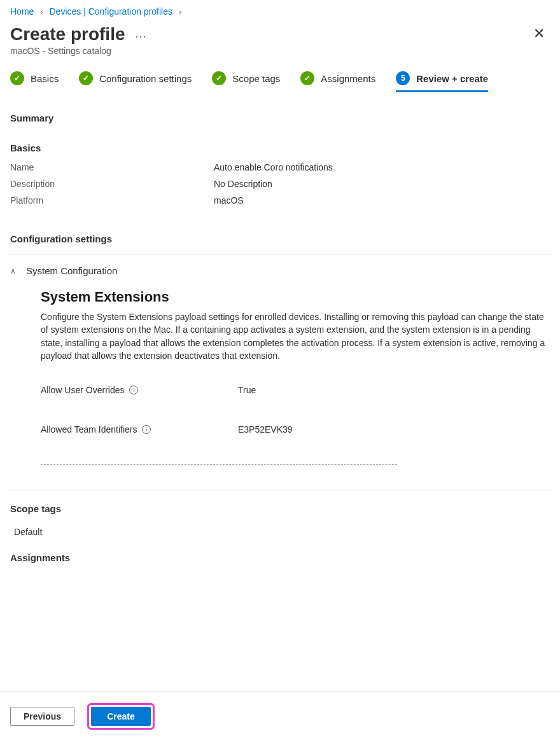 The height and width of the screenshot is (745, 560). Describe the element at coordinates (45, 79) in the screenshot. I see `tab-basics-label: Basics` at that location.